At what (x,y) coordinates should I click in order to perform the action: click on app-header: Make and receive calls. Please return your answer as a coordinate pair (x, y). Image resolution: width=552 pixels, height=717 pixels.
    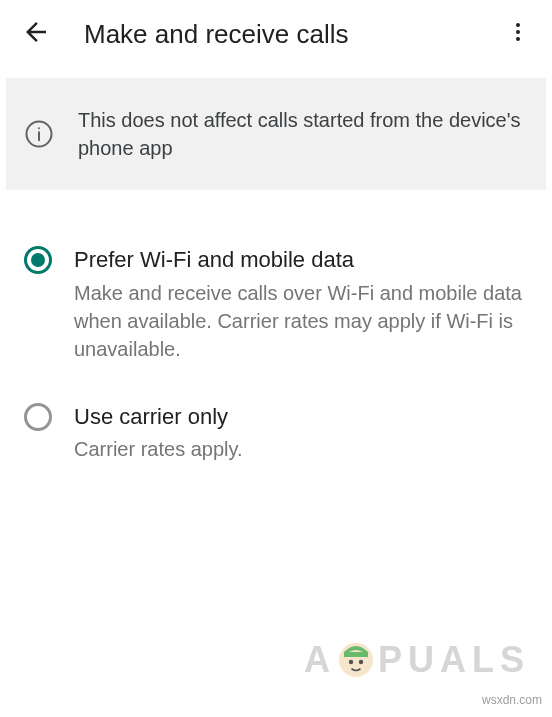
    Looking at the image, I should click on (276, 34).